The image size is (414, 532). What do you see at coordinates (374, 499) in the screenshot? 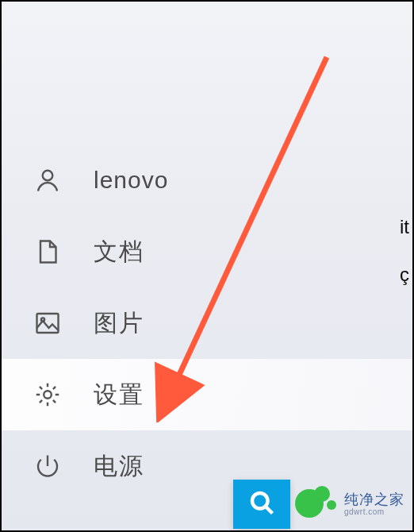
I see `watermark-title: 纯净之家` at bounding box center [374, 499].